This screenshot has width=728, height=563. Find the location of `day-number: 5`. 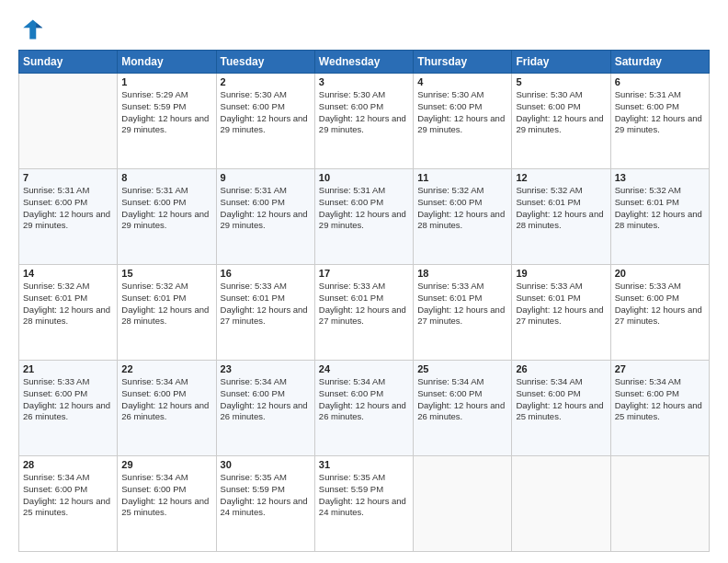

day-number: 5 is located at coordinates (561, 82).